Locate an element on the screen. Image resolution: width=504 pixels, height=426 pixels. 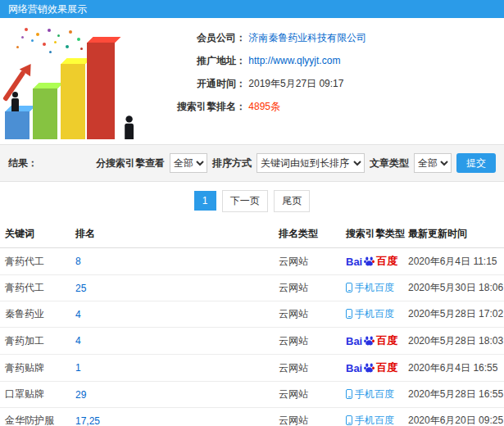
header-engine-type: 搜索引擎类型 is located at coordinates (372, 234).